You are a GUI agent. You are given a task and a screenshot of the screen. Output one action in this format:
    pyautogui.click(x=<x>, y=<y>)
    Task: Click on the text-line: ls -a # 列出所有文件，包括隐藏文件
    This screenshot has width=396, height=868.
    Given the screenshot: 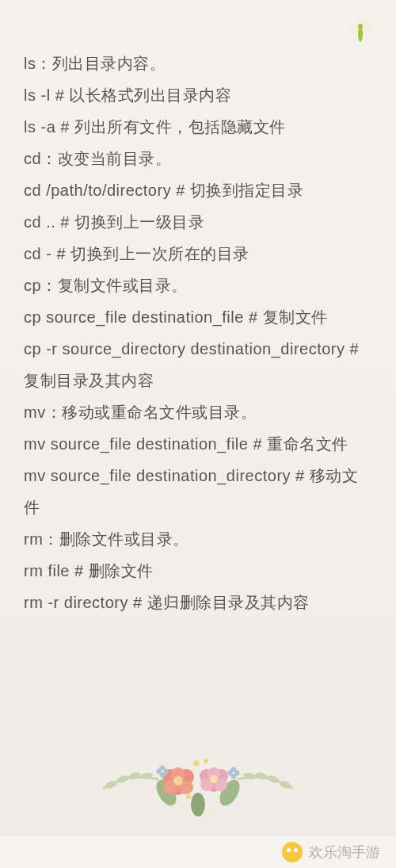 What is the action you would take?
    pyautogui.click(x=198, y=127)
    